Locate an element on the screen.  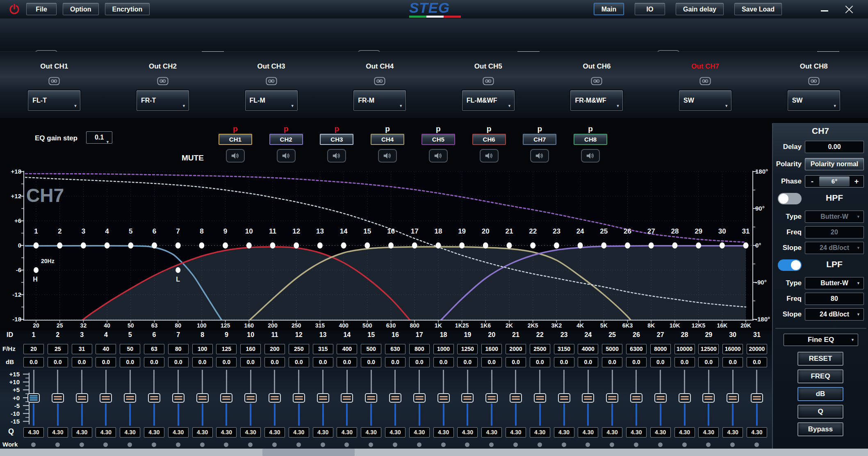
channel-ch7-mute-button is located at coordinates (540, 156).